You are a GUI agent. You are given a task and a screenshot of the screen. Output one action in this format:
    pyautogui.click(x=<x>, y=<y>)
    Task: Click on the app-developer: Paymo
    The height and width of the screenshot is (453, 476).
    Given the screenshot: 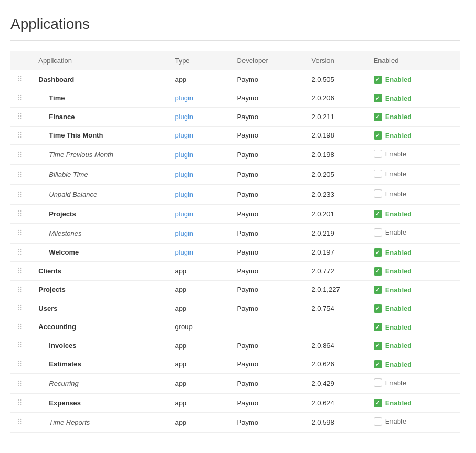 What is the action you would take?
    pyautogui.click(x=248, y=271)
    